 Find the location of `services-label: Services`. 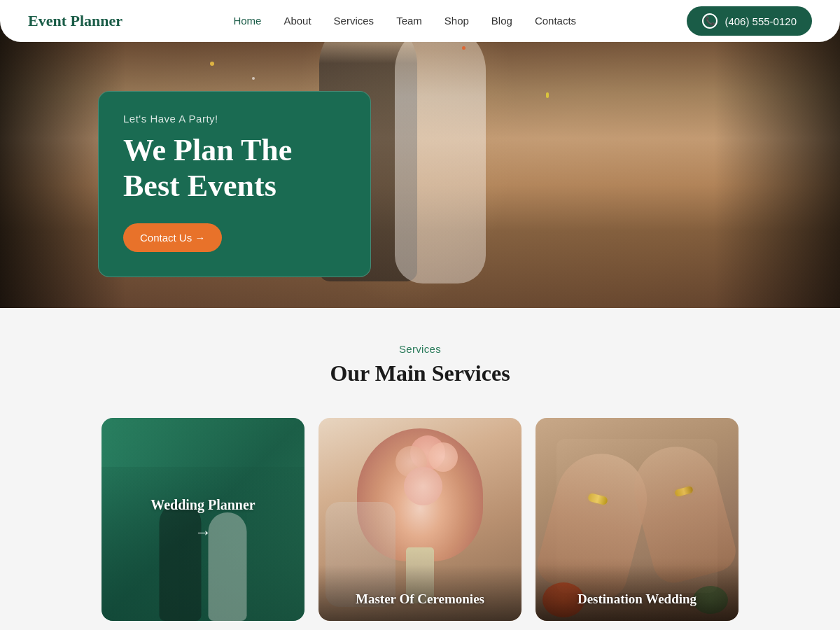

services-label: Services is located at coordinates (420, 349).